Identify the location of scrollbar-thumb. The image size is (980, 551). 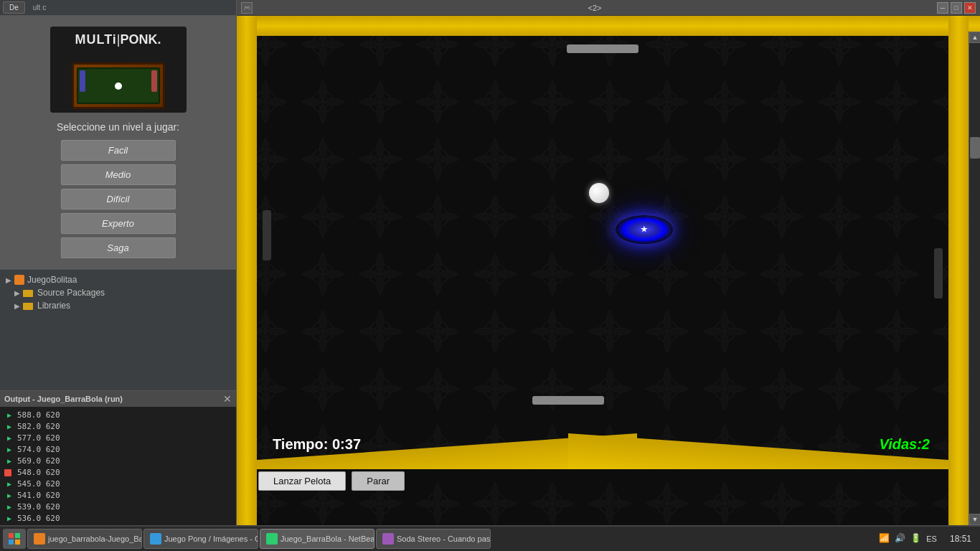
(975, 148).